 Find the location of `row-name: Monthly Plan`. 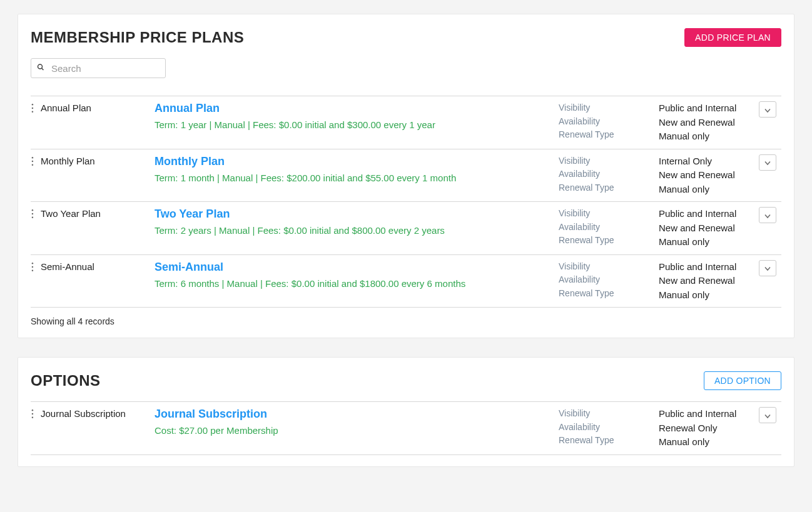

row-name: Monthly Plan is located at coordinates (98, 160).